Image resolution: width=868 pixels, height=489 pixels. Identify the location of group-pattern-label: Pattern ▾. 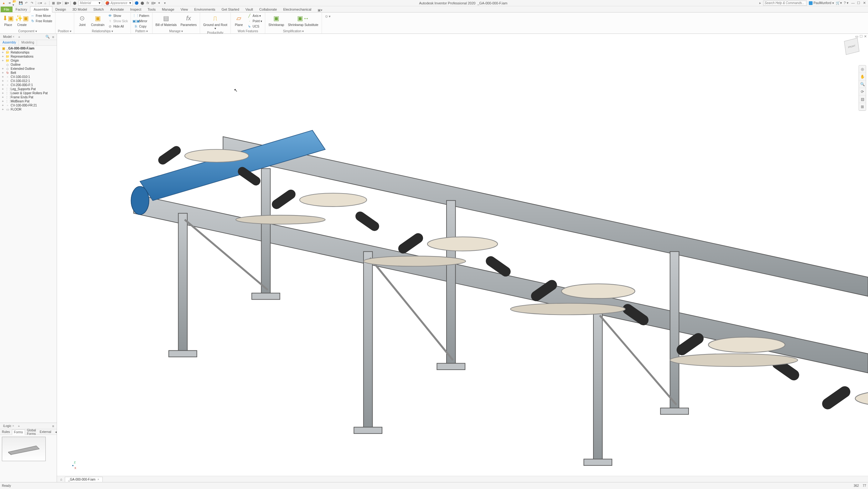
(142, 31).